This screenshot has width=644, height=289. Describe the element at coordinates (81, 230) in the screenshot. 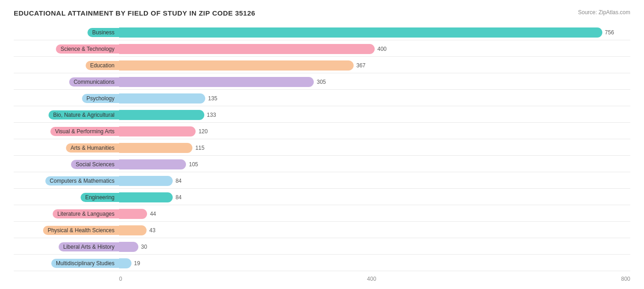

I see `bar-label: Physical & Health Sciences` at that location.